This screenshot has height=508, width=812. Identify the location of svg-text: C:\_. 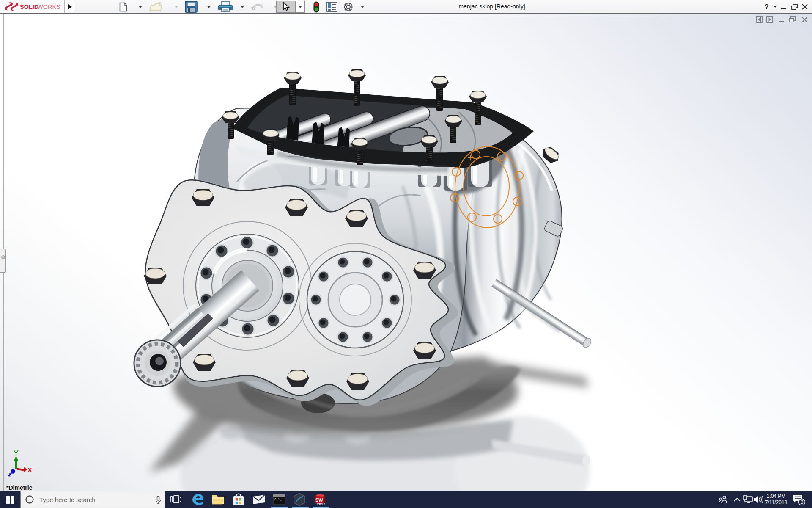
(278, 500).